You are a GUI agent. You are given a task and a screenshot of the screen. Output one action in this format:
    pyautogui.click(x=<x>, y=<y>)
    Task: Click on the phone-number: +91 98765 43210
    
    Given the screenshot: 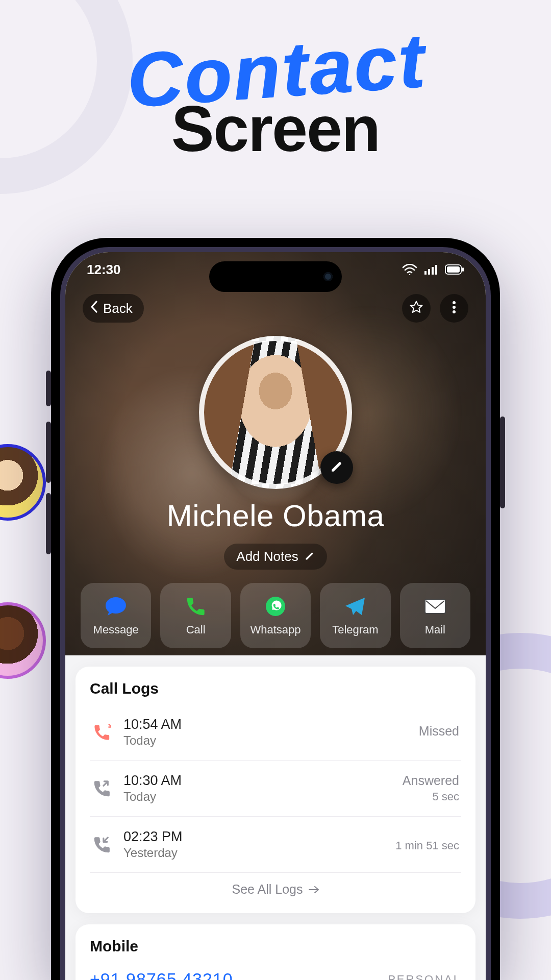 What is the action you would take?
    pyautogui.click(x=161, y=975)
    